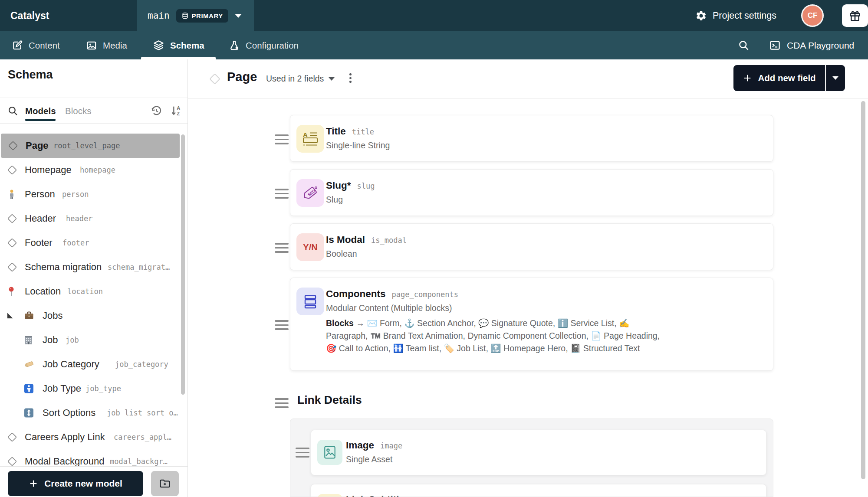 Image resolution: width=868 pixels, height=497 pixels. I want to click on sidebar-item-header: Header header, so click(90, 219).